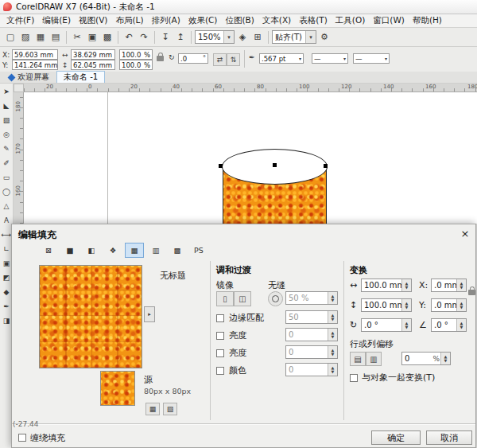  Describe the element at coordinates (428, 21) in the screenshot. I see `menu-help: 帮助(H)` at that location.